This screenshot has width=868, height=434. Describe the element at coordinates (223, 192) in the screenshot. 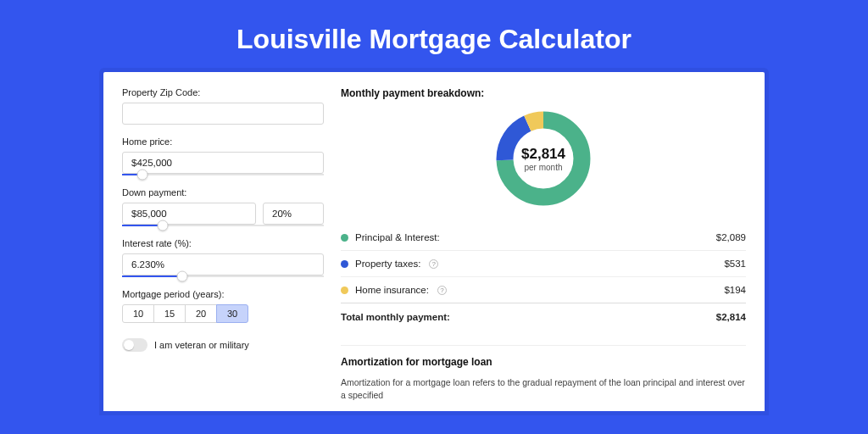

I see `down-label: Down payment:` at that location.